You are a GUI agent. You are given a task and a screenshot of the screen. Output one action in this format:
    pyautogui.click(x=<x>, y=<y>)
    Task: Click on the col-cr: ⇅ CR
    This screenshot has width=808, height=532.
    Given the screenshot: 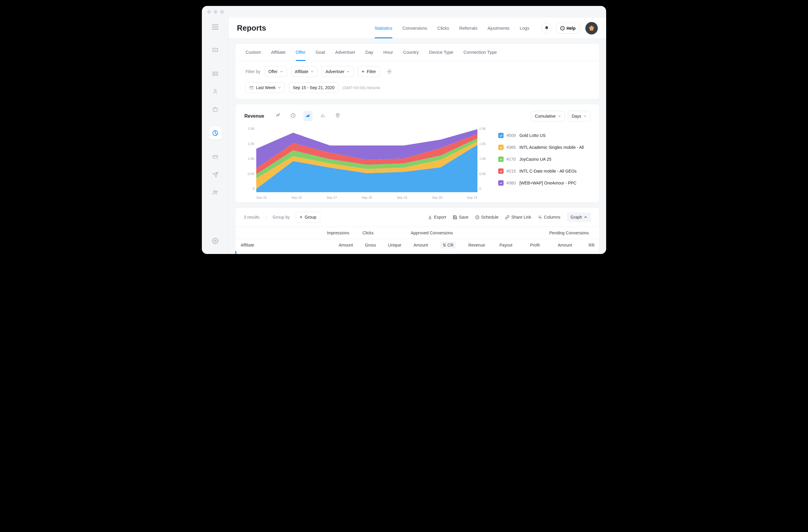 What is the action you would take?
    pyautogui.click(x=446, y=245)
    